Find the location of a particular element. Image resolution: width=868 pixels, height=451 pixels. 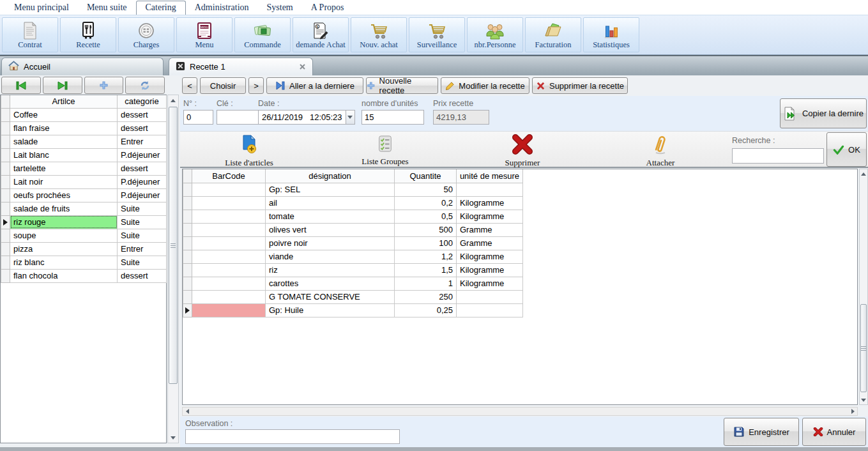

article-cell: Lait noir is located at coordinates (64, 181).